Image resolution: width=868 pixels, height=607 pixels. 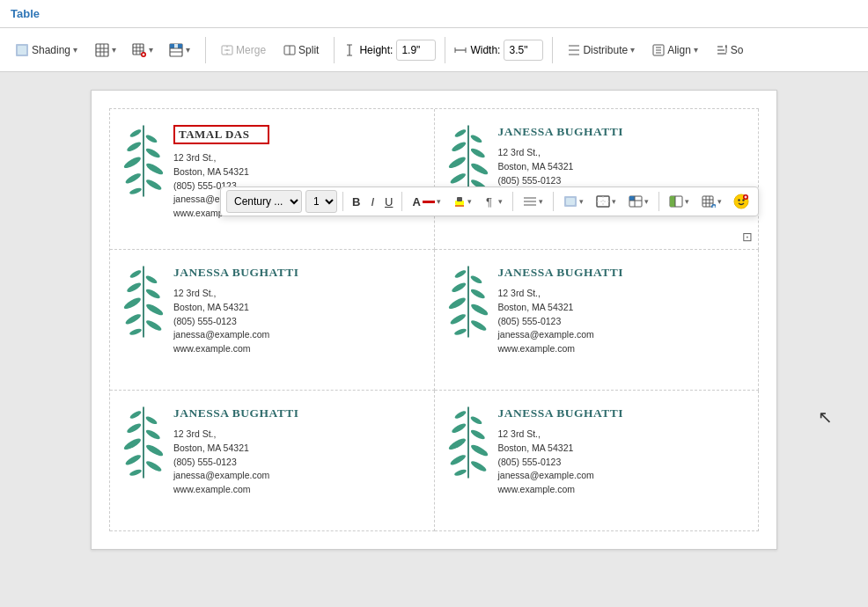 I want to click on label-content-3: JANESSA BUGHATTI 12 3rd St., Boston, MA …, so click(x=236, y=310).